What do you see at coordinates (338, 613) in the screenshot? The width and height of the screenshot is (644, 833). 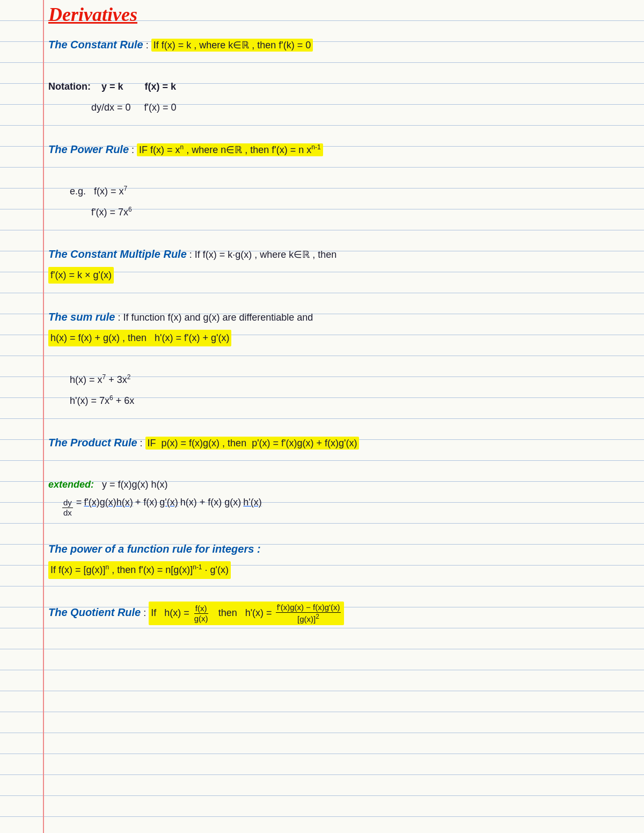 I see `quotient-rule-line1: The Quotient Rule : If h(x) = f(x) g(x) …` at bounding box center [338, 613].